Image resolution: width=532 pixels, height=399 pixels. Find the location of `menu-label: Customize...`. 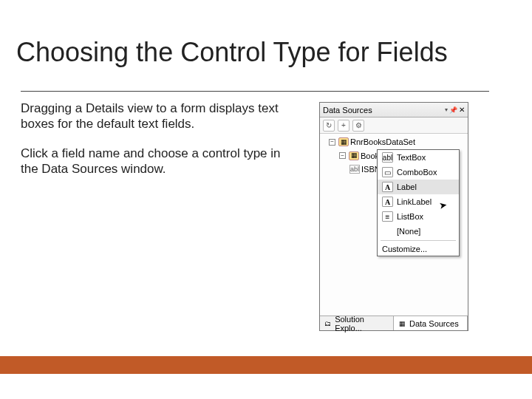

menu-label: Customize... is located at coordinates (405, 249).